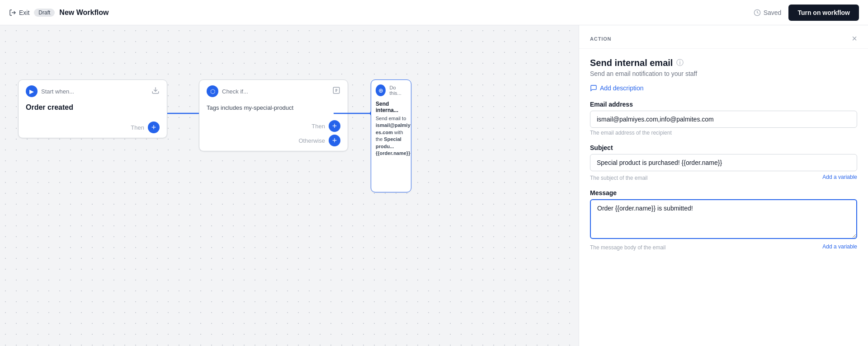 The height and width of the screenshot is (346, 868). What do you see at coordinates (154, 127) in the screenshot?
I see `trigger-add-button: +` at bounding box center [154, 127].